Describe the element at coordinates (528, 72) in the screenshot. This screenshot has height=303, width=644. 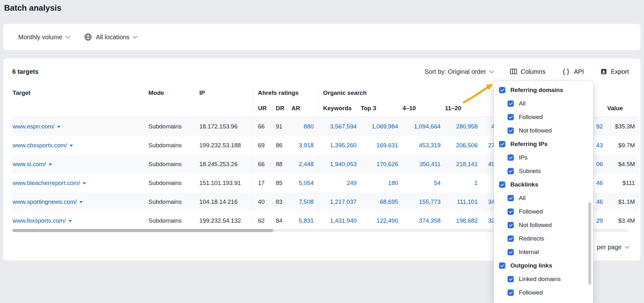
I see `columns-button: Columns` at that location.